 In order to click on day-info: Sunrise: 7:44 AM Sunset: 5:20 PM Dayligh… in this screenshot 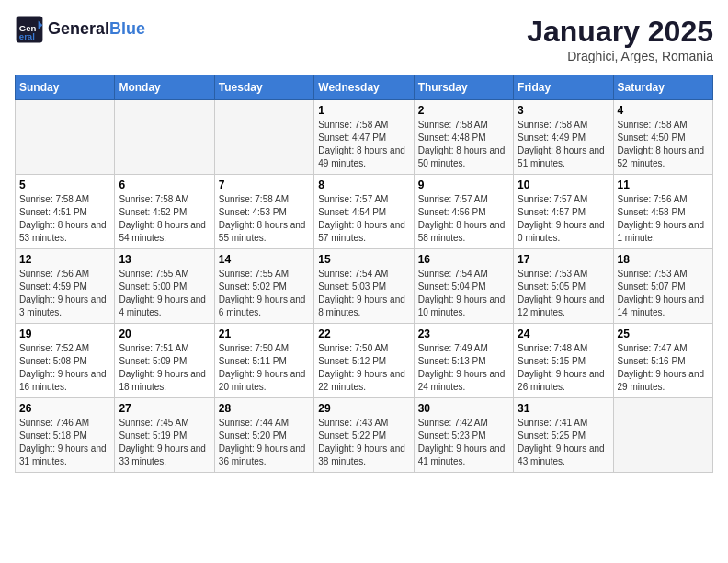, I will do `click(265, 442)`.